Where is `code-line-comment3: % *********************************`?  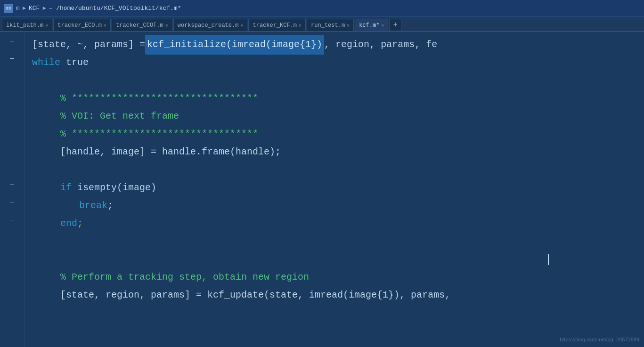 code-line-comment3: % ********************************* is located at coordinates (338, 134).